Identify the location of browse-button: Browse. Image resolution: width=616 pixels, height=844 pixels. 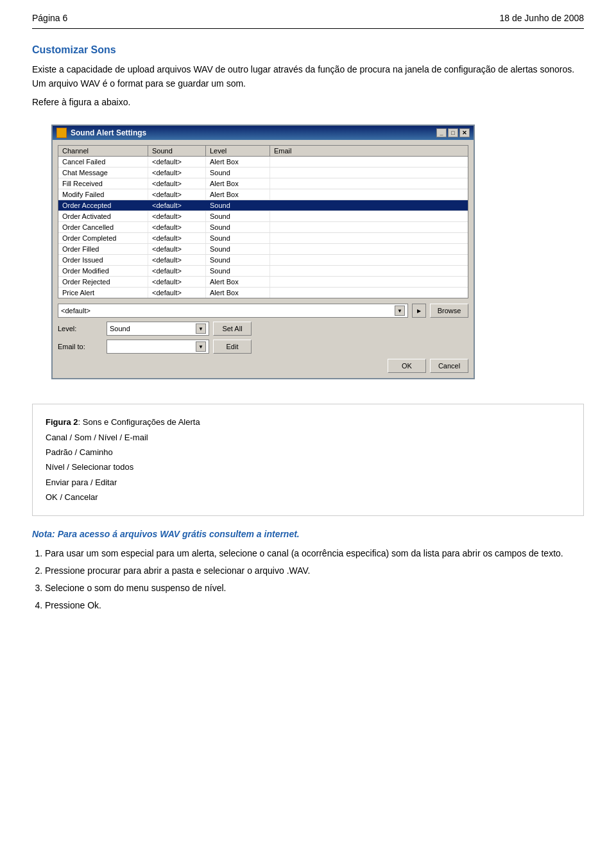
(449, 311).